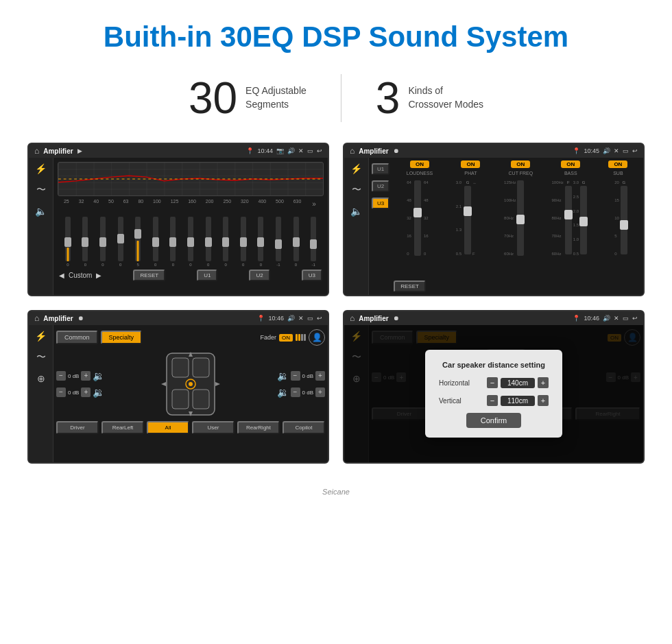 The height and width of the screenshot is (644, 672). I want to click on sub-slider, so click(624, 220).